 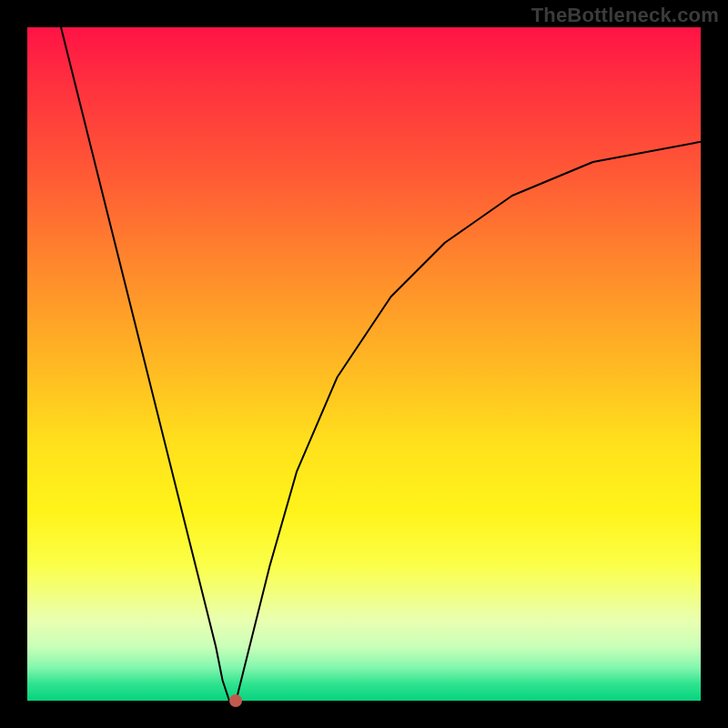 I want to click on minimum-marker, so click(x=236, y=701).